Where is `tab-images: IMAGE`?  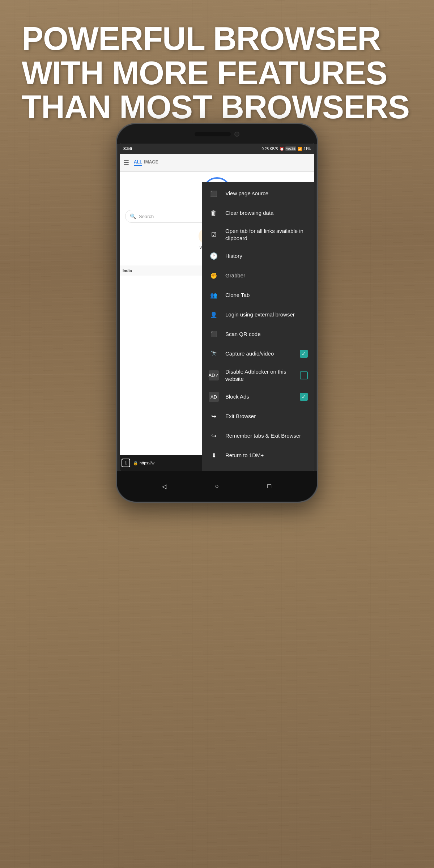
tab-images: IMAGE is located at coordinates (151, 163).